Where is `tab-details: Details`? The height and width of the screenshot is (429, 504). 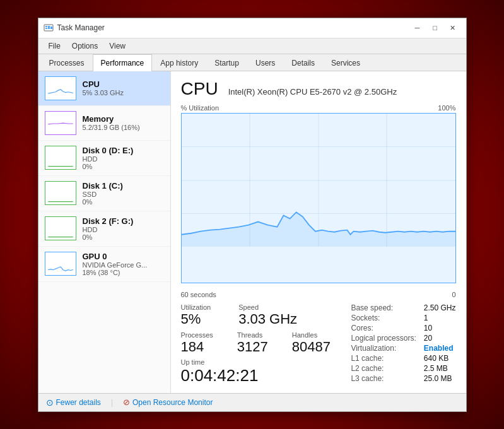
tab-details: Details is located at coordinates (303, 63).